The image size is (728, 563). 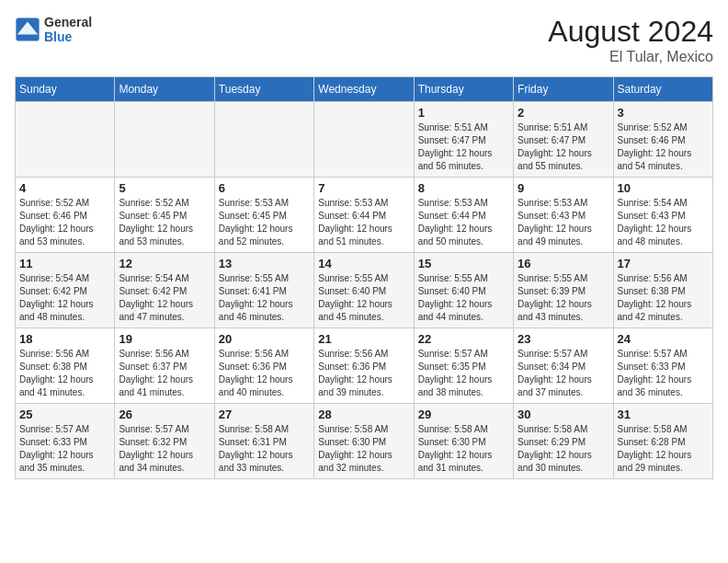 I want to click on calendar-cell: 2Sunrise: 5:51 AM Sunset: 6:47 PM Daylig…, so click(x=563, y=140).